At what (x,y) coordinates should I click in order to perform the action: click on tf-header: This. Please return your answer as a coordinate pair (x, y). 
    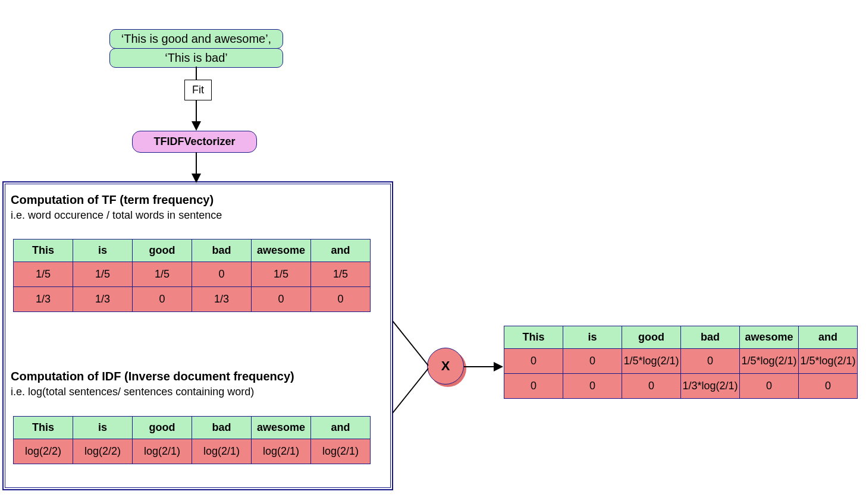
    Looking at the image, I should click on (43, 251).